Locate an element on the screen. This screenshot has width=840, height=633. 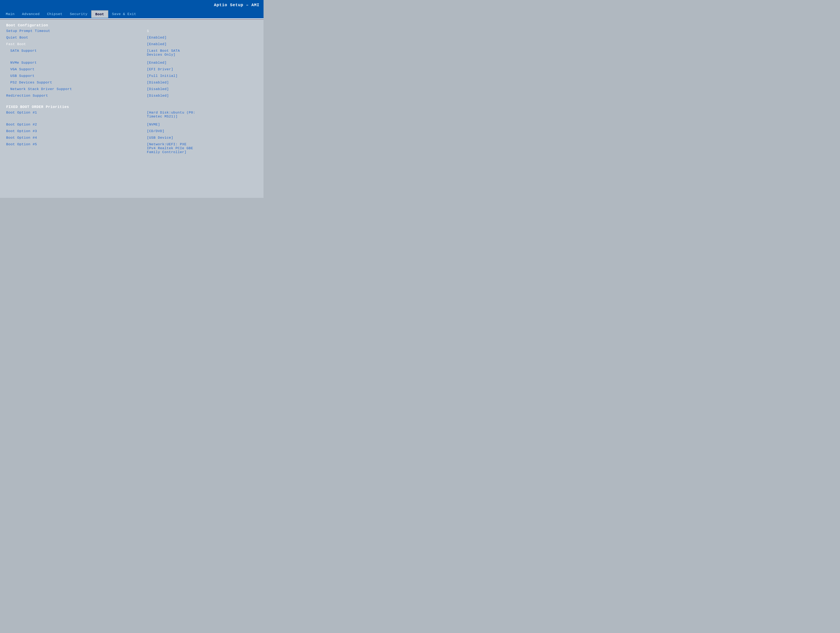
value-network-stack-driver-support: [Disabled] is located at coordinates (202, 89).